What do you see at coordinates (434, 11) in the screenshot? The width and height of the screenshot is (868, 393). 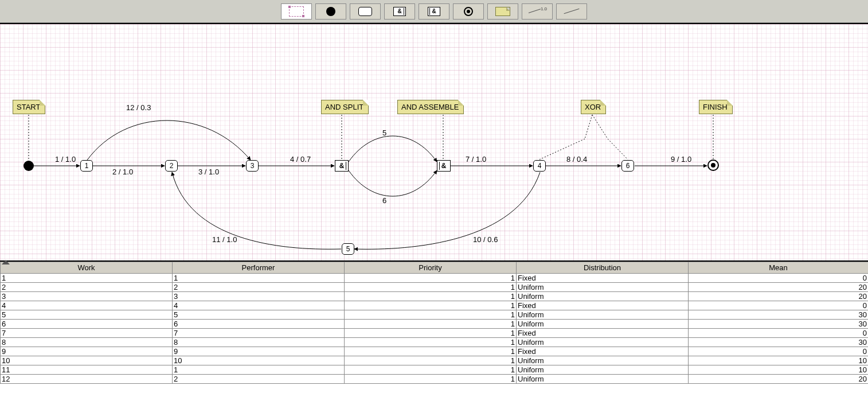 I see `and-assemble-tool-button: &` at bounding box center [434, 11].